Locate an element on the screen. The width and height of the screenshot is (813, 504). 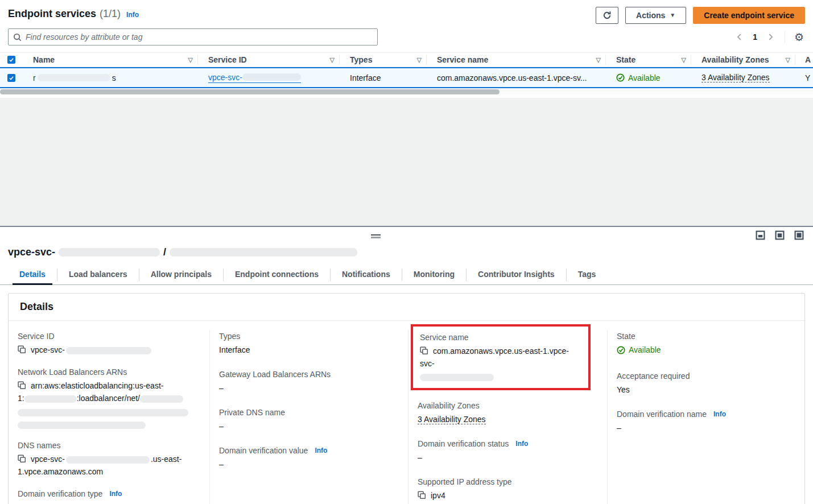
sort-icon-service-name: ▽ is located at coordinates (599, 60).